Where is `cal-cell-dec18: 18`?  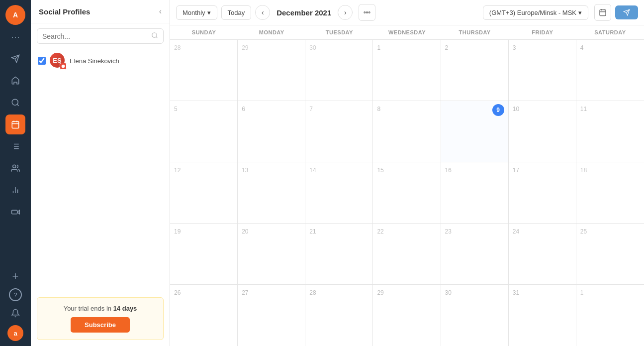 cal-cell-dec18: 18 is located at coordinates (610, 193).